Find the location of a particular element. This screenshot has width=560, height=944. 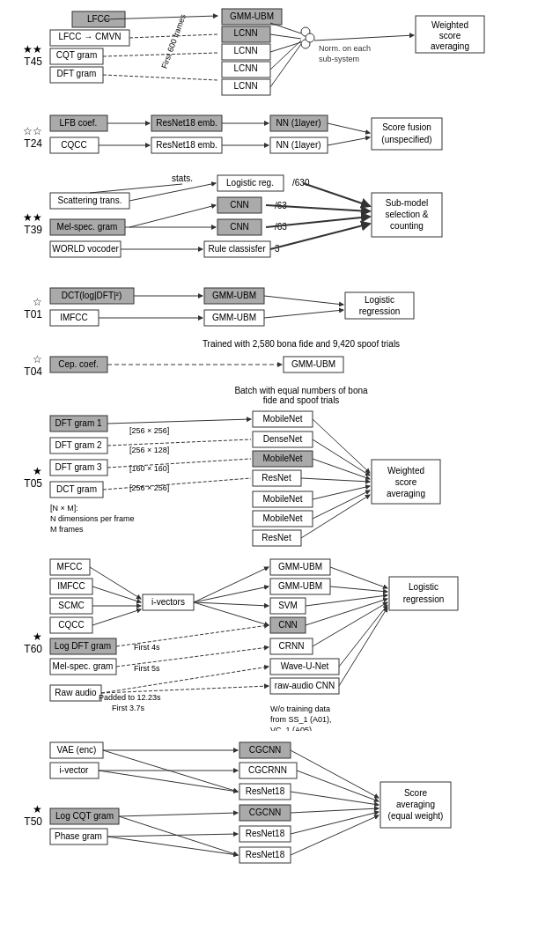

svg-text: CQT gram is located at coordinates (77, 55).